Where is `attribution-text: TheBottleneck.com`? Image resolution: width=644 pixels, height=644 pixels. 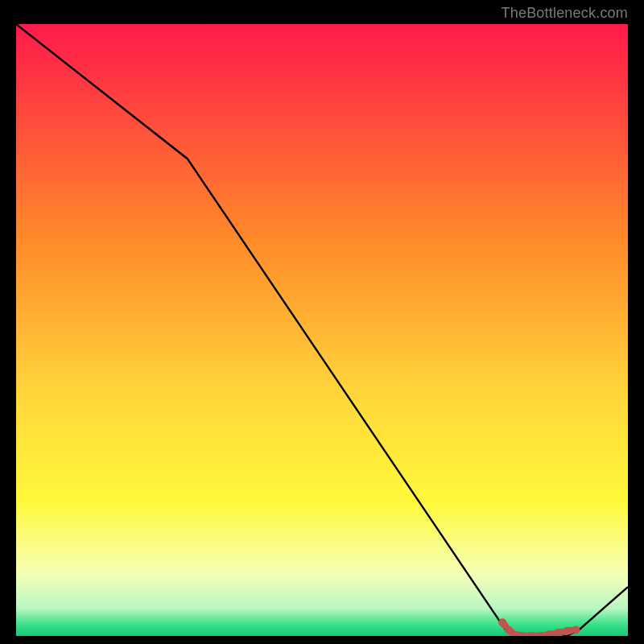 attribution-text: TheBottleneck.com is located at coordinates (565, 13).